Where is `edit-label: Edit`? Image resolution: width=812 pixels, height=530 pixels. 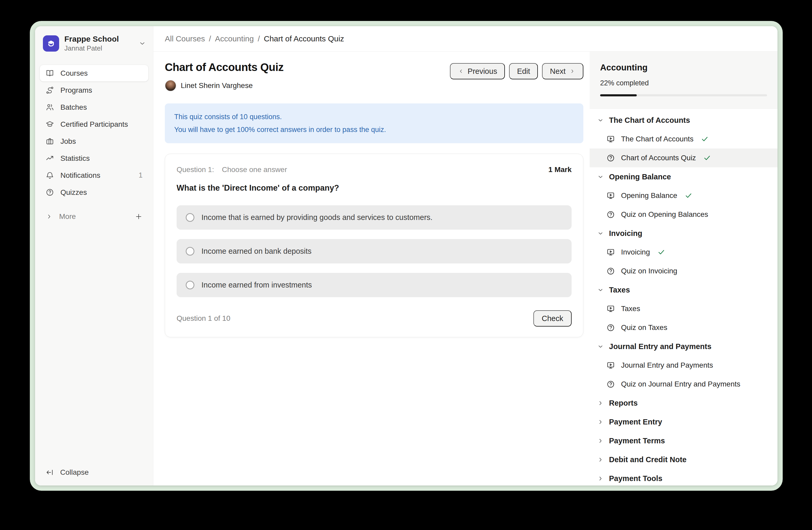 edit-label: Edit is located at coordinates (523, 71).